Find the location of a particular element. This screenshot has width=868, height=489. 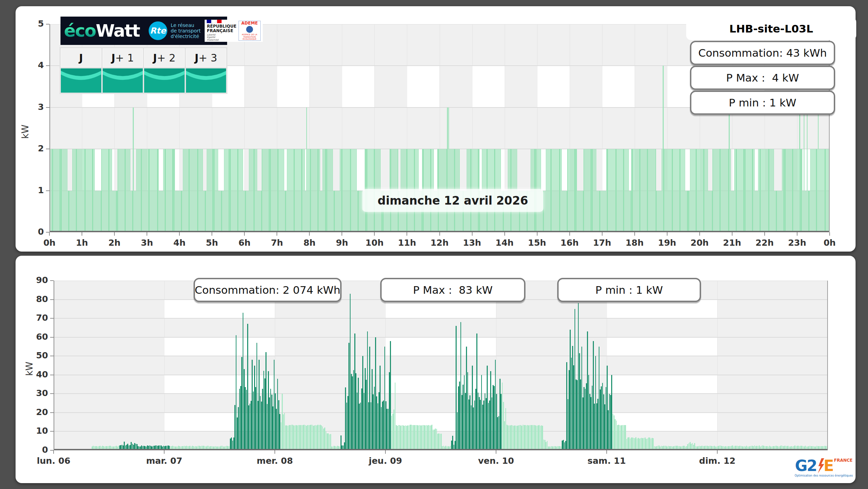

day-tabs: J J + 1 J + 2 J + 3 is located at coordinates (143, 70).